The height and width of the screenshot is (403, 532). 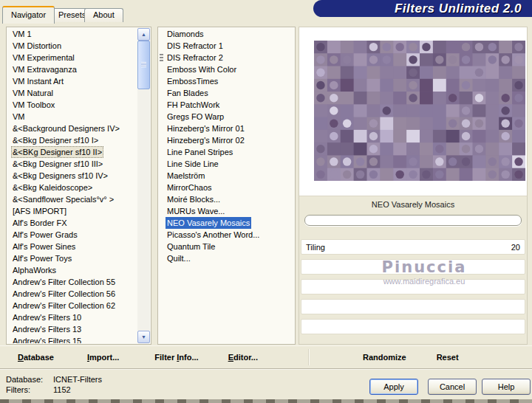 I want to click on param-value: 20, so click(x=516, y=248).